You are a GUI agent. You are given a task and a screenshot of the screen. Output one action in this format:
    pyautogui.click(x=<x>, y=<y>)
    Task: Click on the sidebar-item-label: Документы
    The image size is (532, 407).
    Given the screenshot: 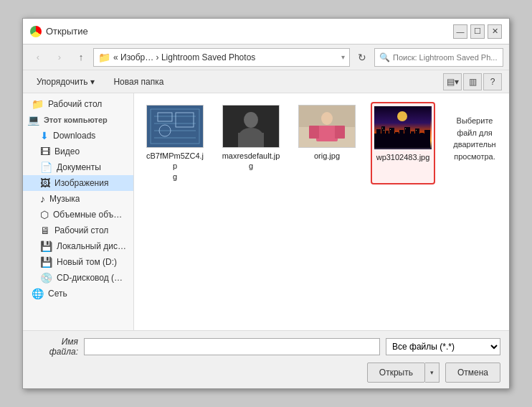 What is the action you would take?
    pyautogui.click(x=79, y=167)
    